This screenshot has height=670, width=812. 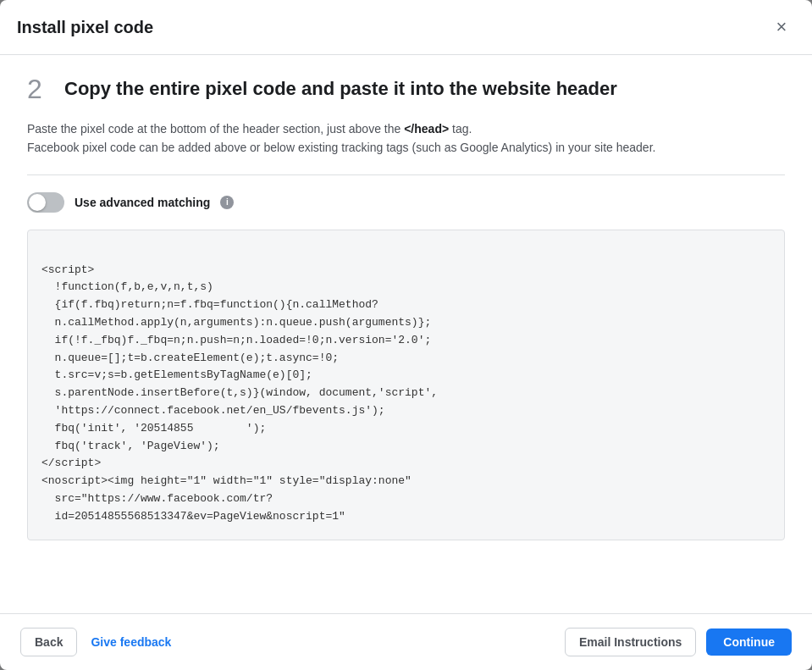 I want to click on modal-header: Install pixel code ×, so click(x=406, y=27).